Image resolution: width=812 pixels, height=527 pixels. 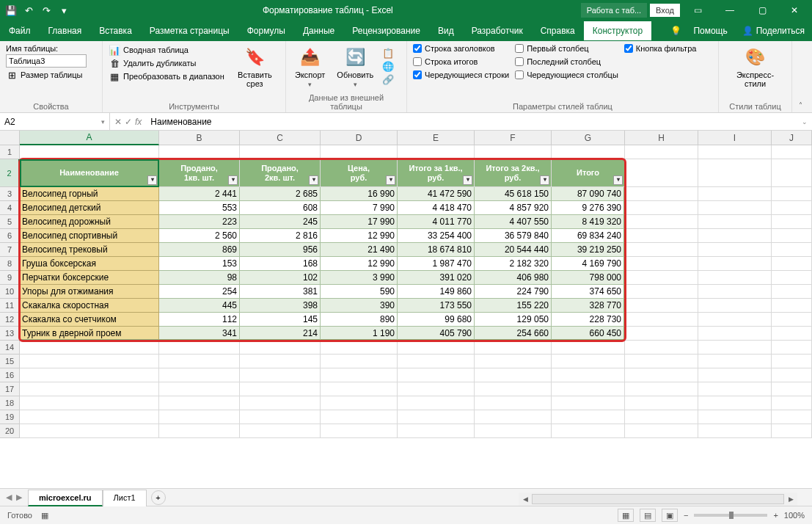 What do you see at coordinates (588, 320) in the screenshot?
I see `cell: 228 730` at bounding box center [588, 320].